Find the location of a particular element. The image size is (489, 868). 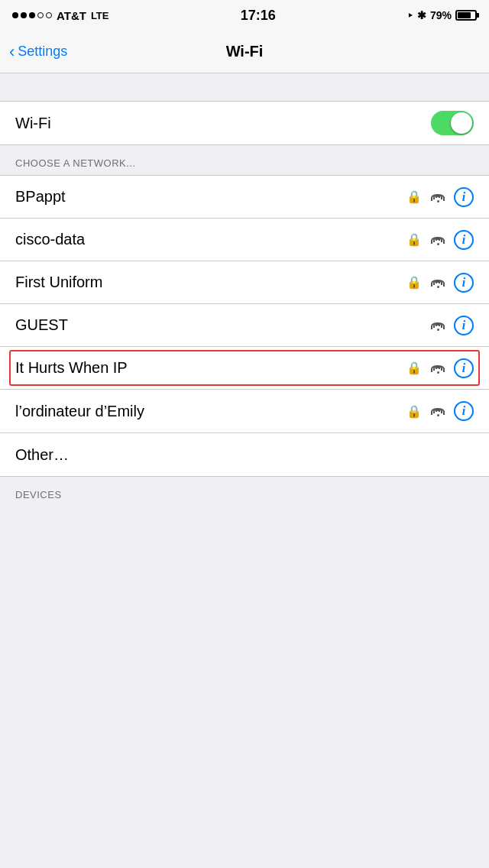

wifi-label: Wi-Fi is located at coordinates (34, 124).